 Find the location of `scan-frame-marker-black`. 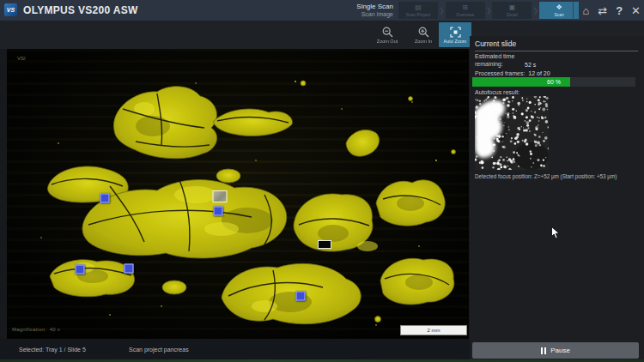

scan-frame-marker-black is located at coordinates (325, 244).